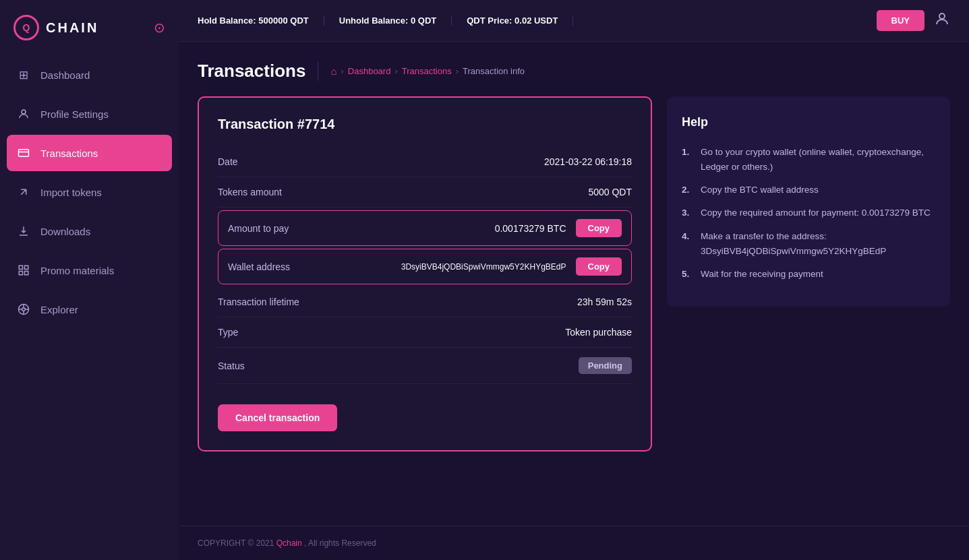 This screenshot has width=969, height=560. What do you see at coordinates (599, 228) in the screenshot?
I see `copy-amount-button: Copy` at bounding box center [599, 228].